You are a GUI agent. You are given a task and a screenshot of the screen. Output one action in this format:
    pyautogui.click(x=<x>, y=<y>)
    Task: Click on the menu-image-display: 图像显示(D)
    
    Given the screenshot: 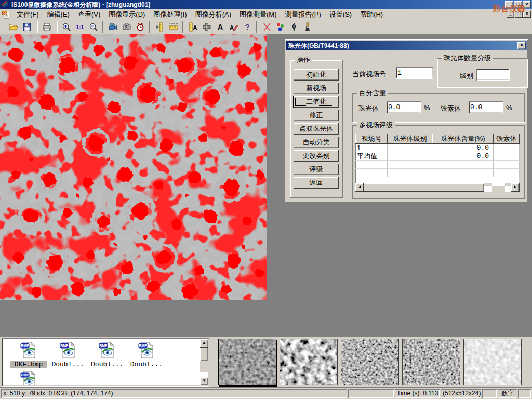 What is the action you would take?
    pyautogui.click(x=127, y=15)
    